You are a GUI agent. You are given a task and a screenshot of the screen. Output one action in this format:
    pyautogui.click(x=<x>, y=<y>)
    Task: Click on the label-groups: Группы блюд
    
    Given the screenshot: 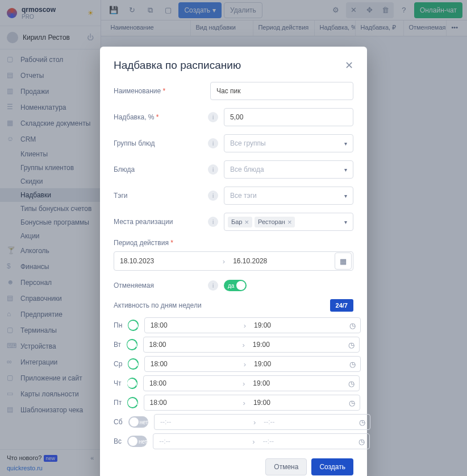 What is the action you would take?
    pyautogui.click(x=159, y=143)
    